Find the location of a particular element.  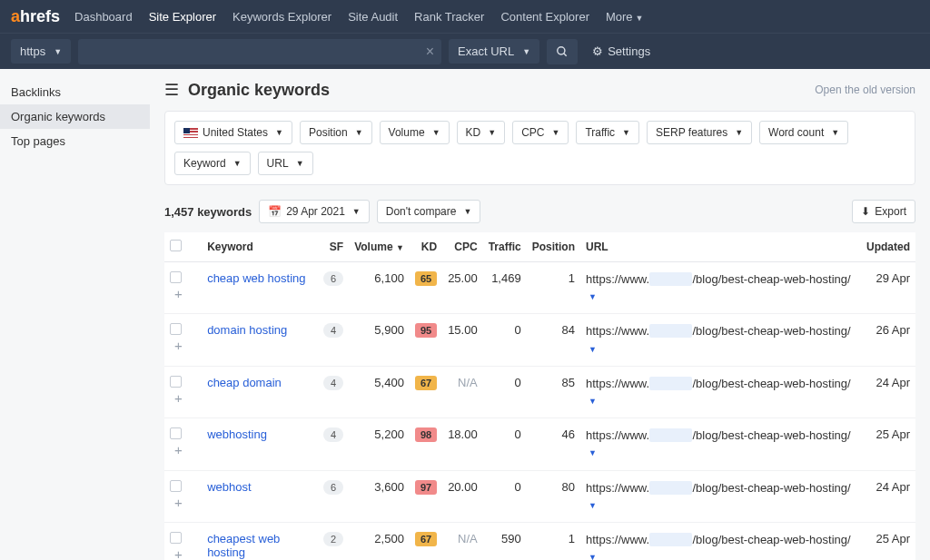

nav-item-site-explorer: Site Explorer is located at coordinates (183, 16).